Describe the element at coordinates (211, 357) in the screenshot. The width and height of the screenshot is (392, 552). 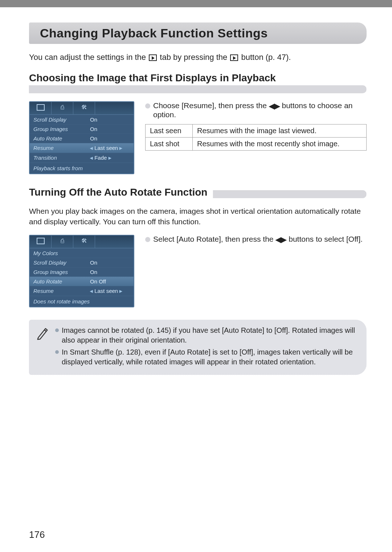
I see `note-text: In Smart Shuffle (p. 128), even if [Auto…` at that location.